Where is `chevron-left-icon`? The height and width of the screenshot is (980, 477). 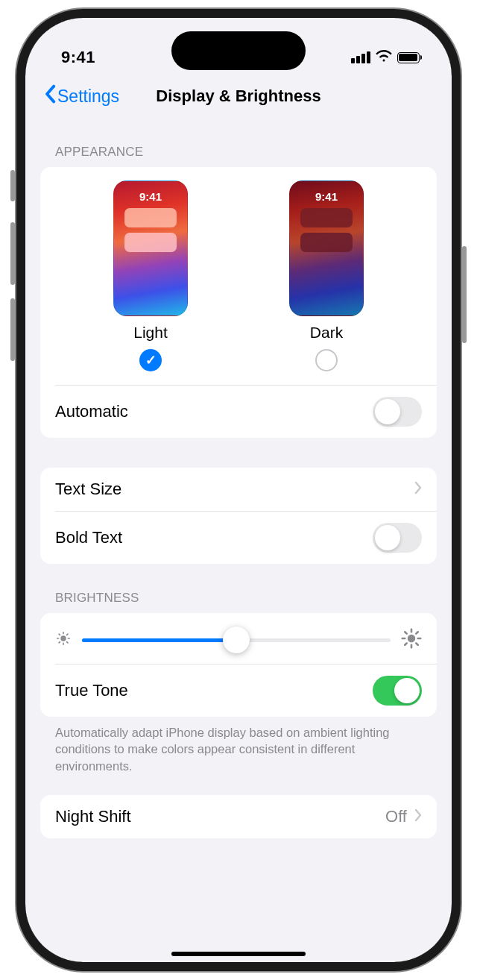
chevron-left-icon is located at coordinates (50, 96).